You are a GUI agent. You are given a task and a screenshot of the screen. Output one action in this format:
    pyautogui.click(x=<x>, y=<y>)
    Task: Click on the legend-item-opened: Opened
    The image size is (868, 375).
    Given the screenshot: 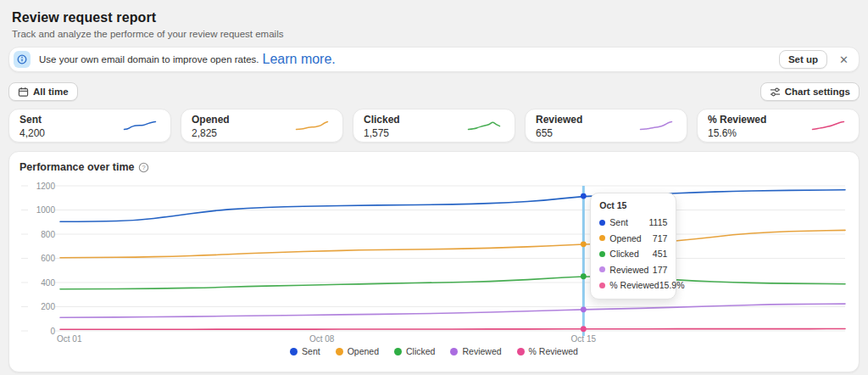 What is the action you would take?
    pyautogui.click(x=358, y=351)
    